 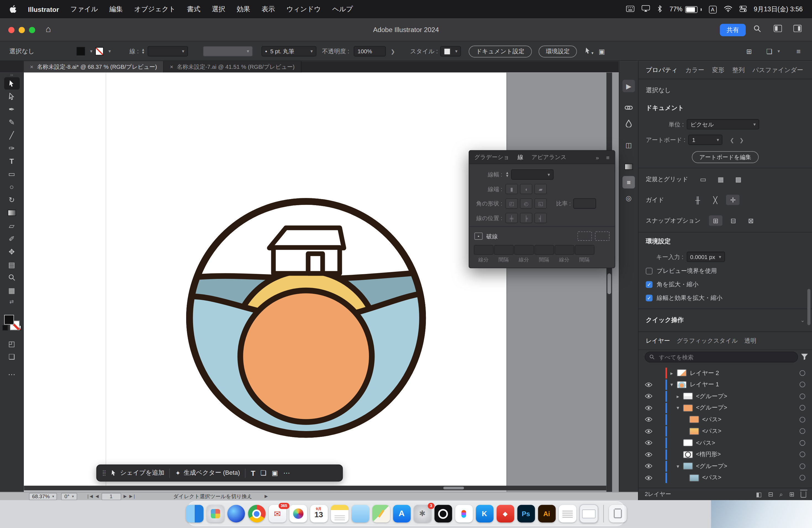 What do you see at coordinates (526, 203) in the screenshot?
I see `round-join-icon: ◴` at bounding box center [526, 203].